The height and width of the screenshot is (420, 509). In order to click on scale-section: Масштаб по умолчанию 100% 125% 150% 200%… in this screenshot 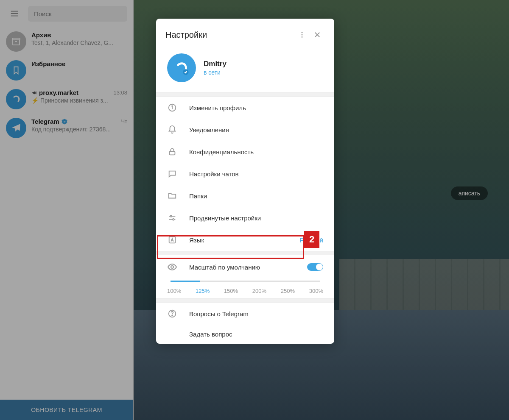, I will do `click(245, 277)`.